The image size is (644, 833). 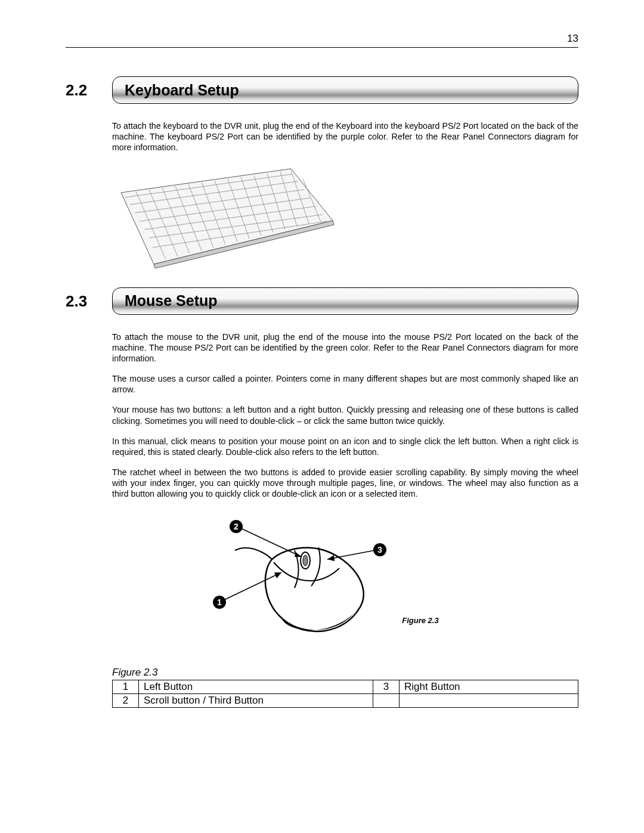 I want to click on mouse-illustration: 2 3 1 Figure 2.3, so click(x=322, y=580).